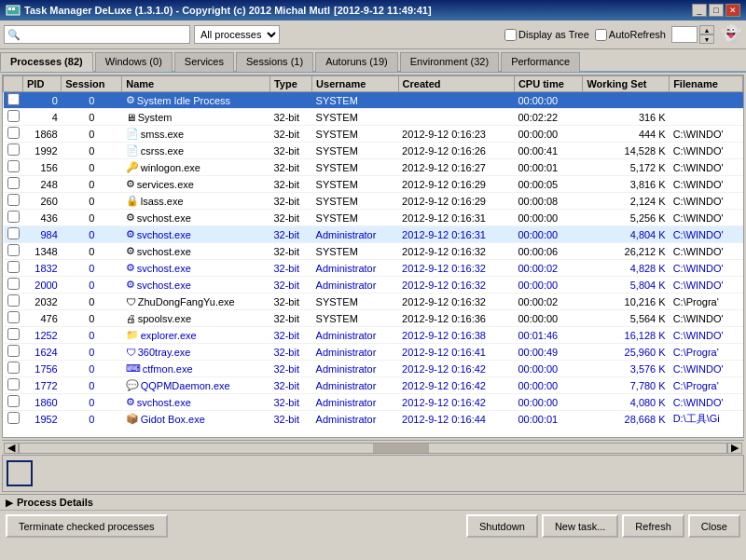 The height and width of the screenshot is (560, 746). What do you see at coordinates (204, 61) in the screenshot?
I see `tab-services: Services` at bounding box center [204, 61].